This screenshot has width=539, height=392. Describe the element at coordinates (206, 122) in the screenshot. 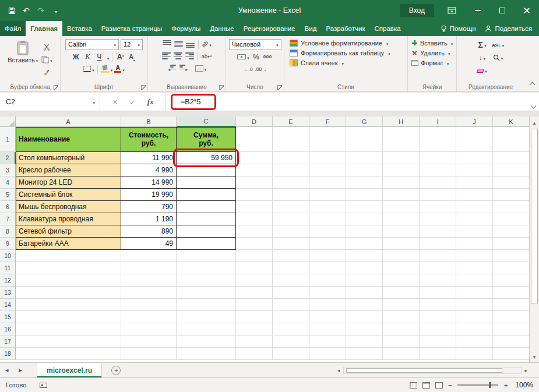

I see `column-header-C: C` at that location.